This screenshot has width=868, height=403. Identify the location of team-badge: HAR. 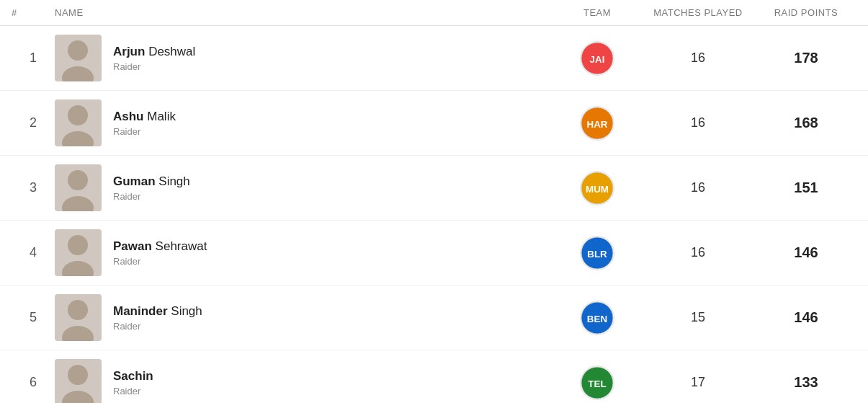
(597, 123).